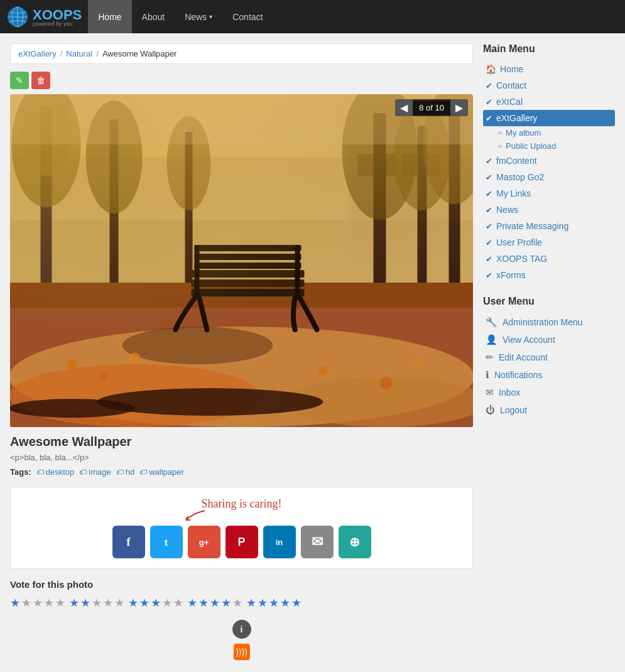 This screenshot has width=625, height=672. What do you see at coordinates (459, 108) in the screenshot?
I see `next-image-button: ▶` at bounding box center [459, 108].